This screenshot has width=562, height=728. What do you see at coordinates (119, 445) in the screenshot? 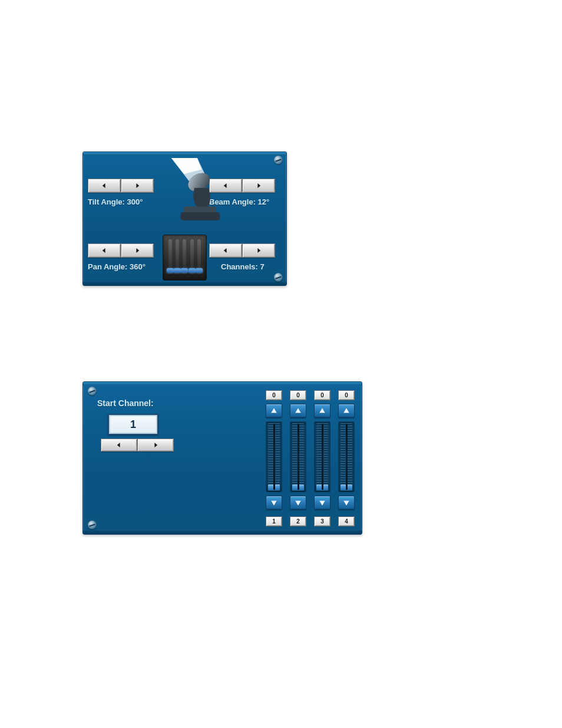
I see `start-channel-decrease-button` at bounding box center [119, 445].